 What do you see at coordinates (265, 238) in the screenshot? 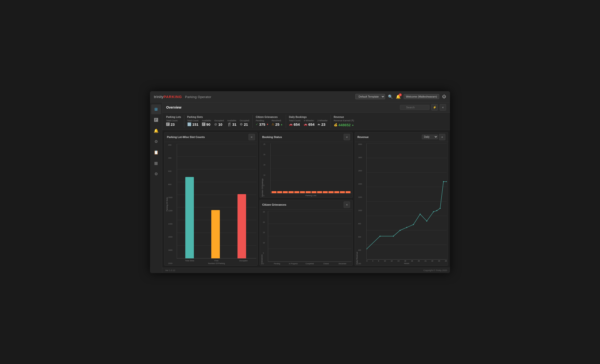
I see `grievances-y-nums: 0 5 10 15 20 25` at bounding box center [265, 238].